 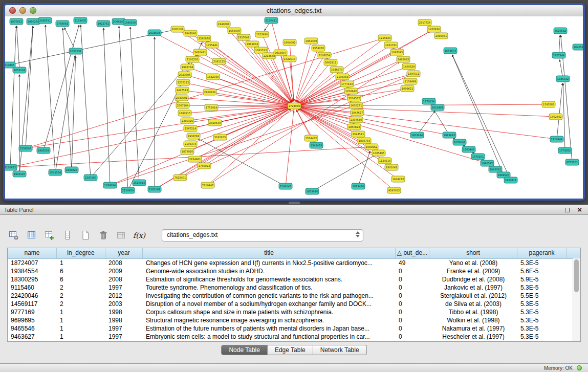 I want to click on table-cell: 2009, so click(x=124, y=271).